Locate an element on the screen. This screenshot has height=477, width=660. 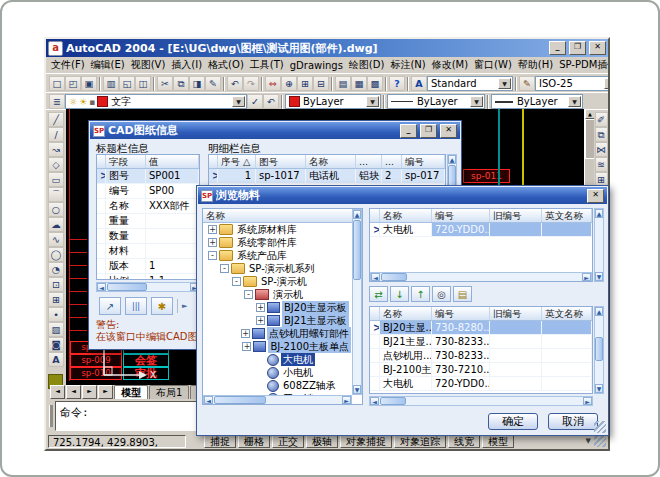
tab-layout1: 布局1 is located at coordinates (169, 392).